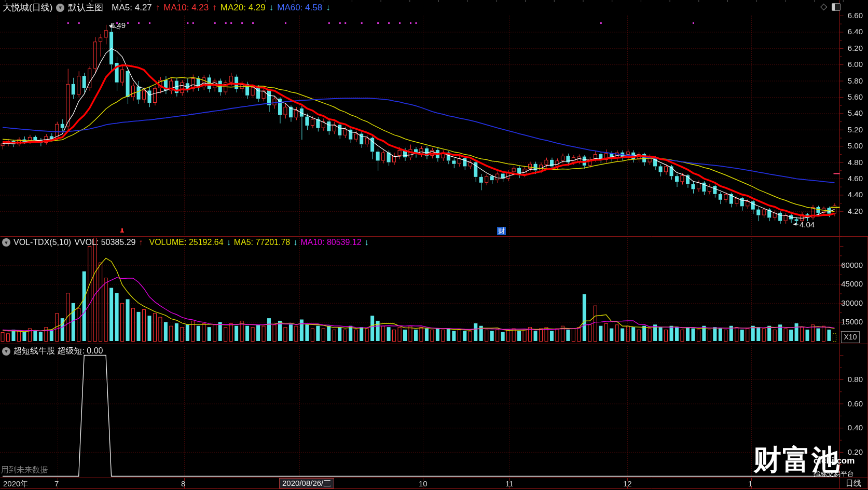 The image size is (868, 490). Describe the element at coordinates (27, 7) in the screenshot. I see `symbol-title: 大悦城(日线)` at that location.